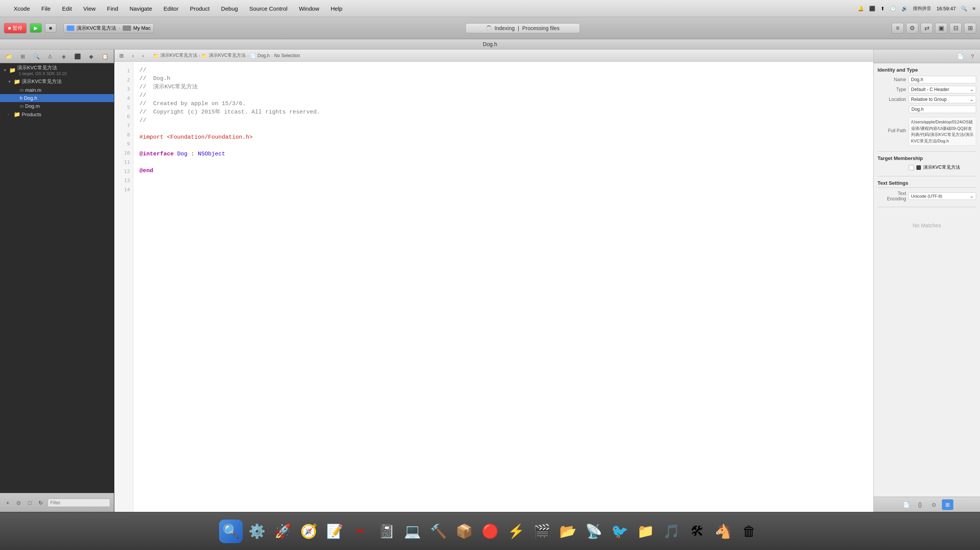 The image size is (980, 550). Describe the element at coordinates (123, 126) in the screenshot. I see `line-num-7: 7` at that location.